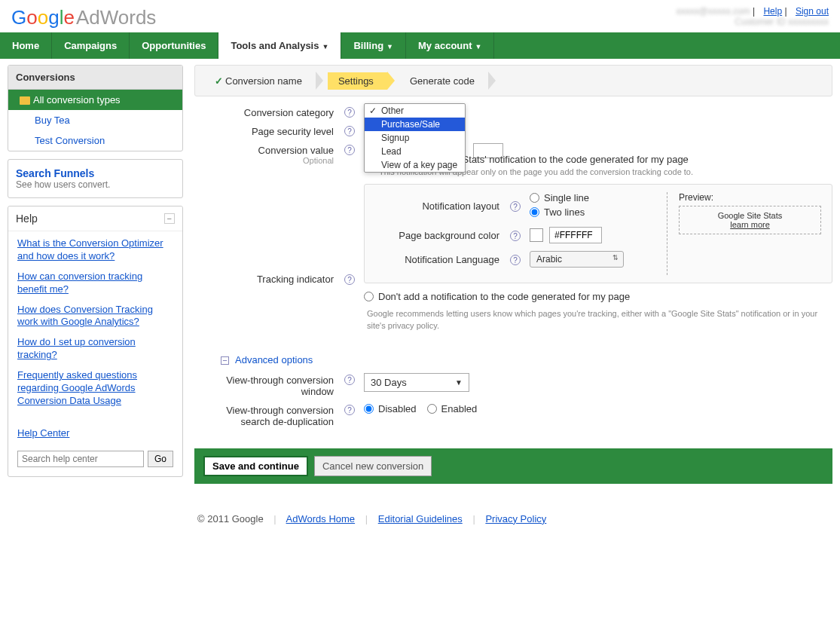 The height and width of the screenshot is (630, 840). I want to click on bg-color-label: Page background color, so click(441, 235).